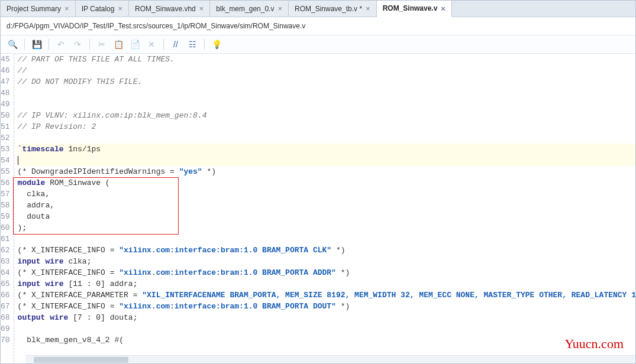 This screenshot has width=636, height=364. What do you see at coordinates (327, 126) in the screenshot?
I see `code-line: // IP Revision: 2` at bounding box center [327, 126].